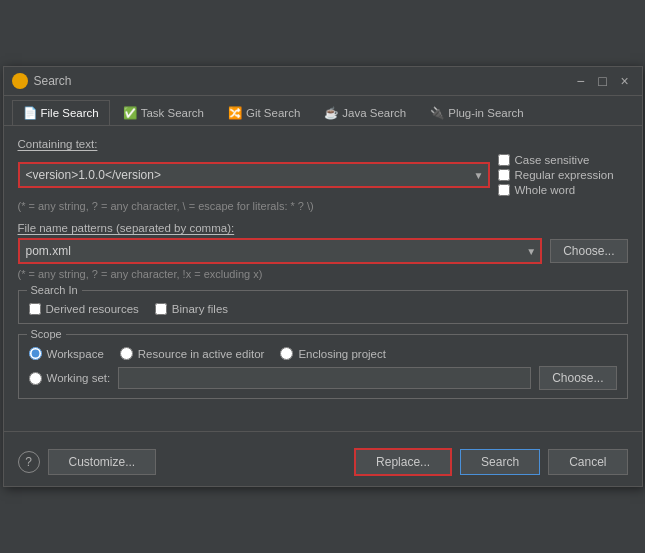  Describe the element at coordinates (563, 160) in the screenshot. I see `case-sensitive-option: Case sensitive` at that location.